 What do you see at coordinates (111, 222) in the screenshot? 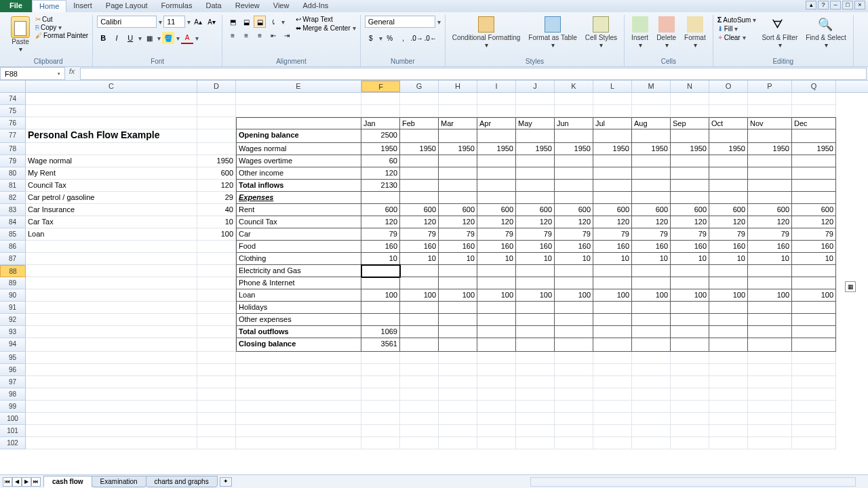
I see `cell: Car Tax` at bounding box center [111, 222].